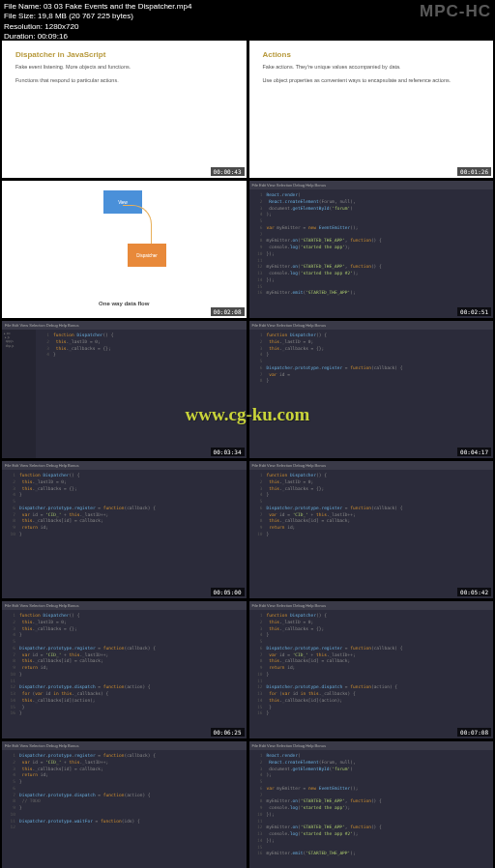 This screenshot has width=495, height=868. What do you see at coordinates (124, 249) in the screenshot?
I see `thumbnail: View Dispatcher One way data flow00:02:0…` at bounding box center [124, 249].